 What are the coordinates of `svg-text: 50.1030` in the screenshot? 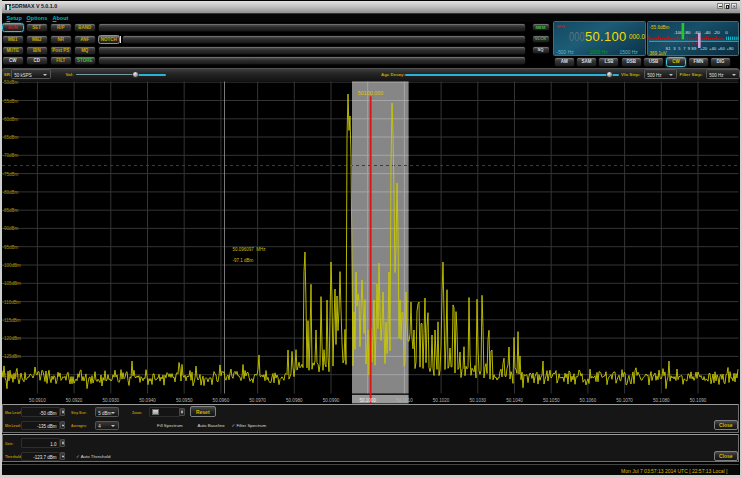 It's located at (478, 400).